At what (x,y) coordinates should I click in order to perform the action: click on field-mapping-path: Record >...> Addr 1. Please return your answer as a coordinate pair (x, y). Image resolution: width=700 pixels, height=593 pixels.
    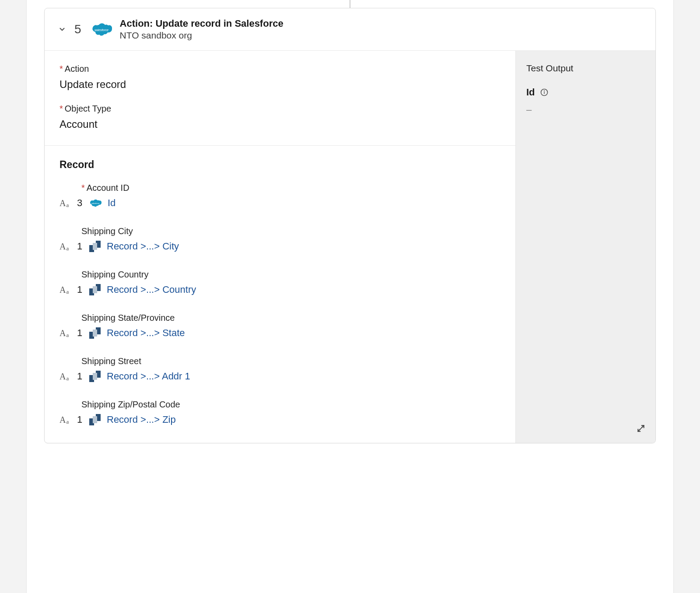
    Looking at the image, I should click on (149, 376).